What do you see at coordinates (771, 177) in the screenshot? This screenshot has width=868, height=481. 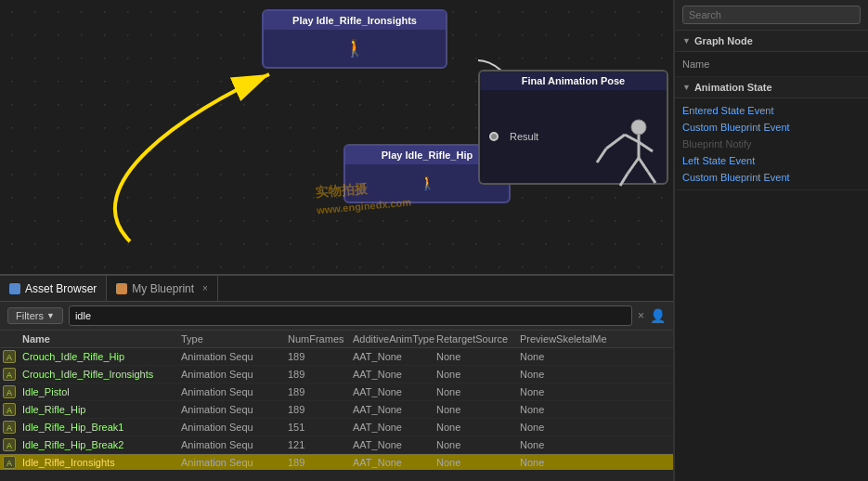 I see `prop-row-custom-blueprint-2: Custom Blueprint Event` at bounding box center [771, 177].